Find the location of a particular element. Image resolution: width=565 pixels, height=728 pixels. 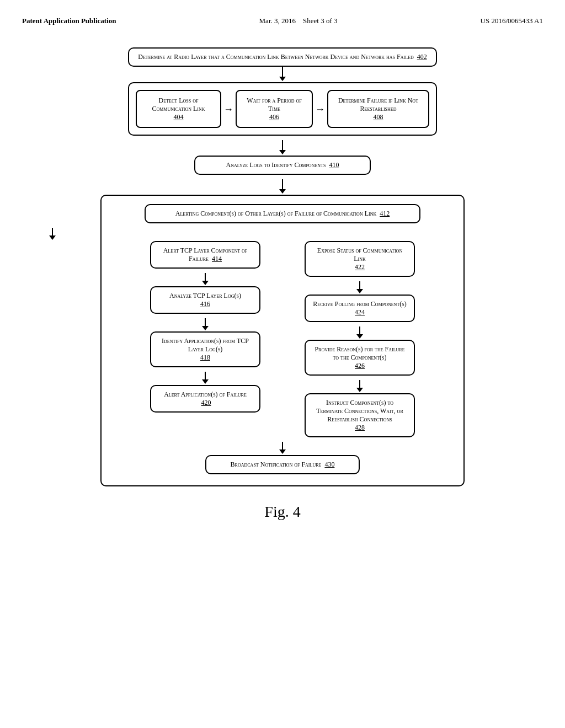

box-424-text: Receive Polling from Component(s) is located at coordinates (360, 304).